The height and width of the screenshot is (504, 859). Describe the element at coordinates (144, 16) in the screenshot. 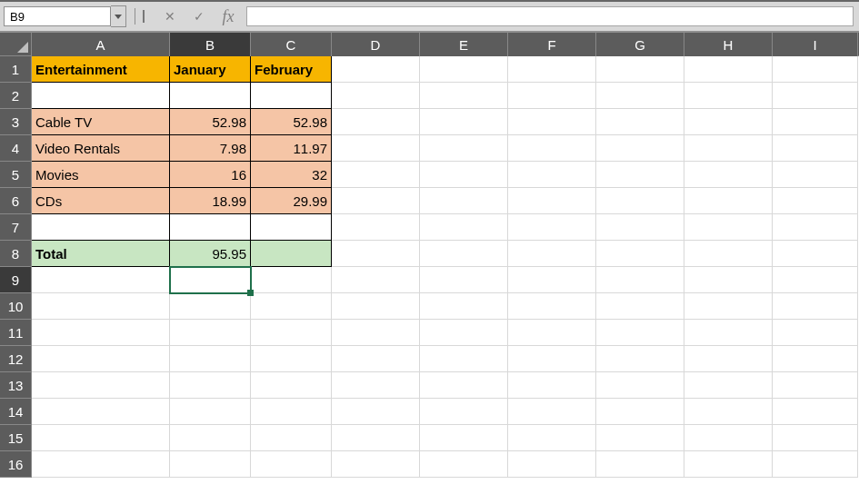

I see `drag-handle-icon` at that location.